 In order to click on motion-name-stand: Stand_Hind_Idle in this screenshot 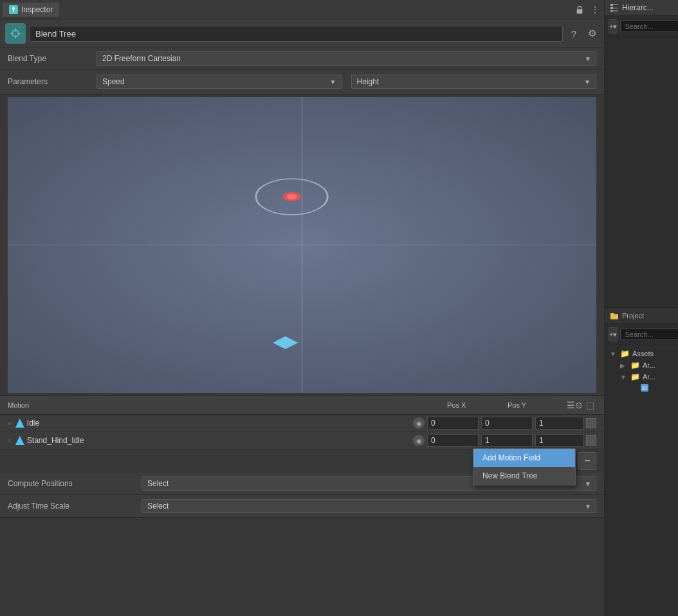, I will do `click(219, 440)`.